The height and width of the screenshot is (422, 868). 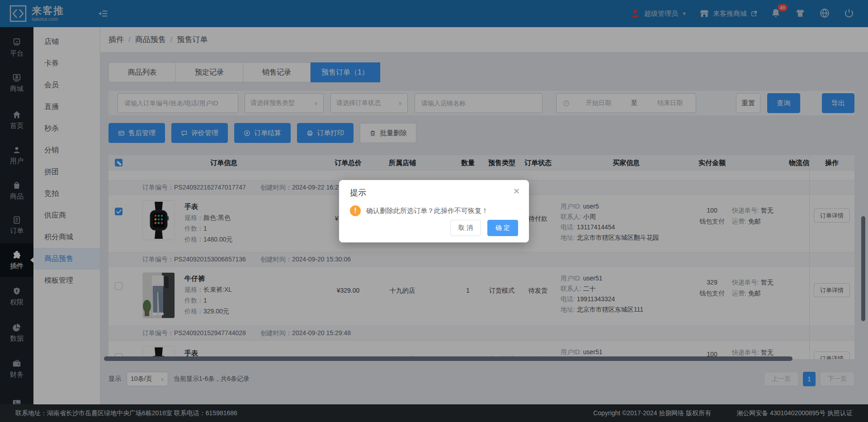 I want to click on close-icon: ✕, so click(x=516, y=191).